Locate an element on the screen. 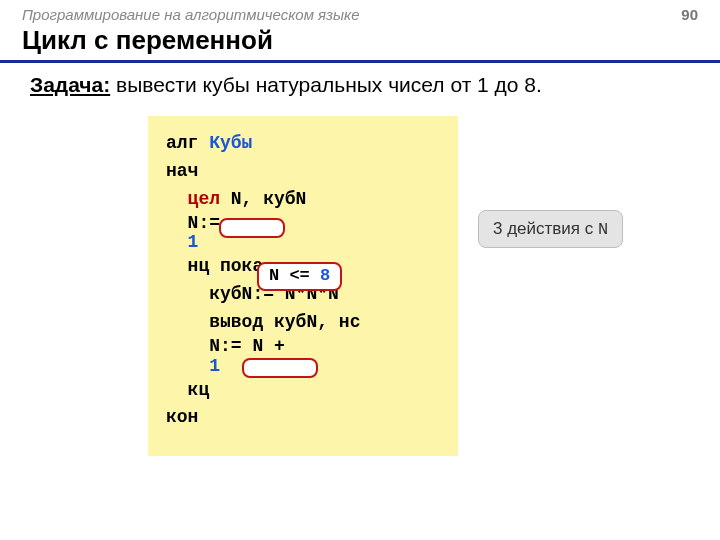  highlight-init is located at coordinates (252, 228).